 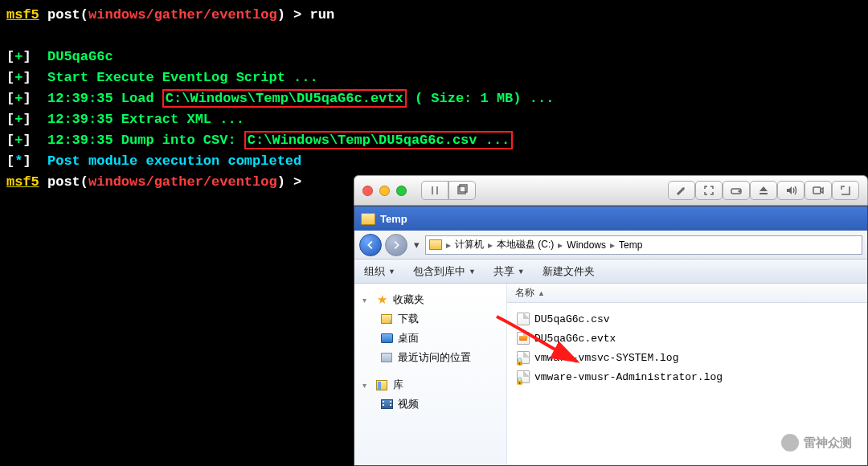 I want to click on wrench-icon, so click(x=682, y=190).